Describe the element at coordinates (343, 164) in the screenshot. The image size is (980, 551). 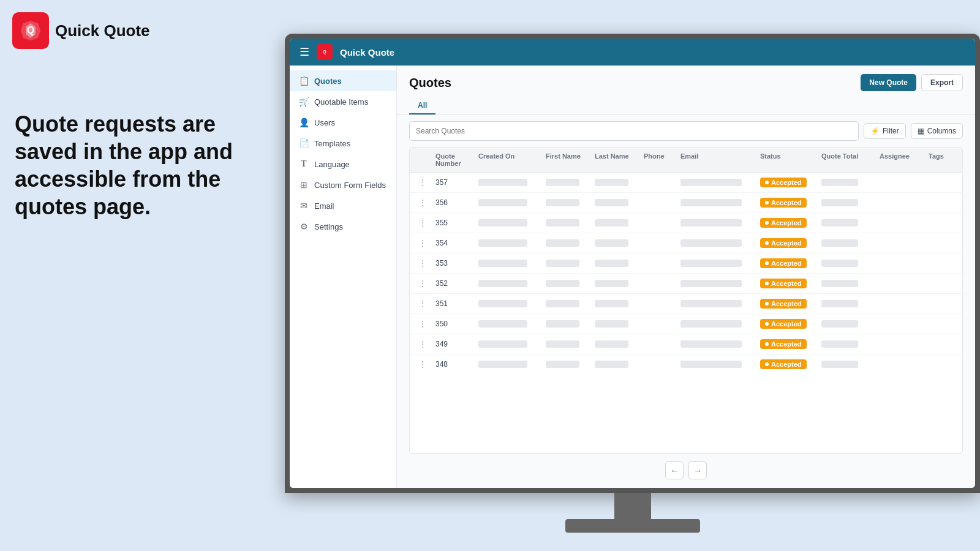
I see `sidebar-item-language: T Language` at that location.